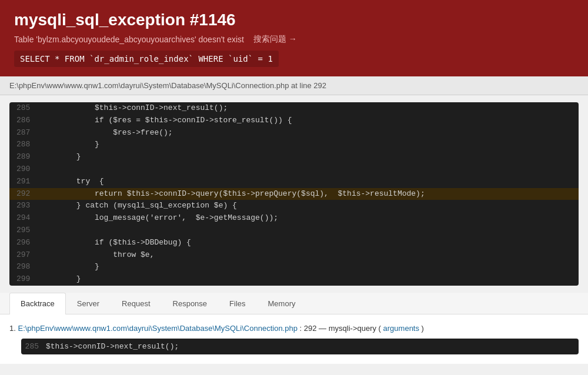 The height and width of the screenshot is (375, 588). Describe the element at coordinates (25, 255) in the screenshot. I see `line-number: 297` at that location.